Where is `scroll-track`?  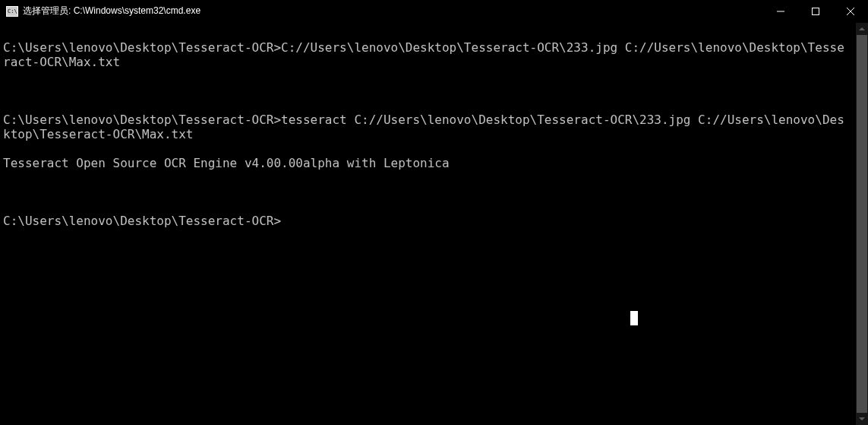 scroll-track is located at coordinates (862, 224).